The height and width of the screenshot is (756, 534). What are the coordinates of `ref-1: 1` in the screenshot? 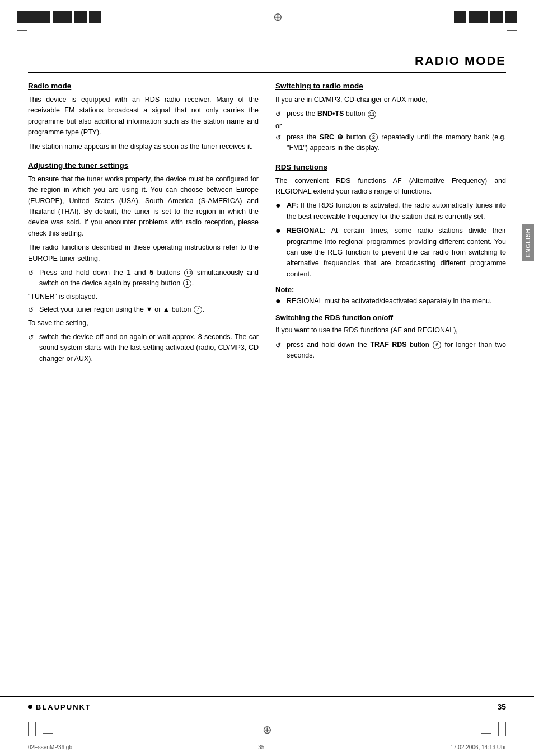 It's located at (187, 283).